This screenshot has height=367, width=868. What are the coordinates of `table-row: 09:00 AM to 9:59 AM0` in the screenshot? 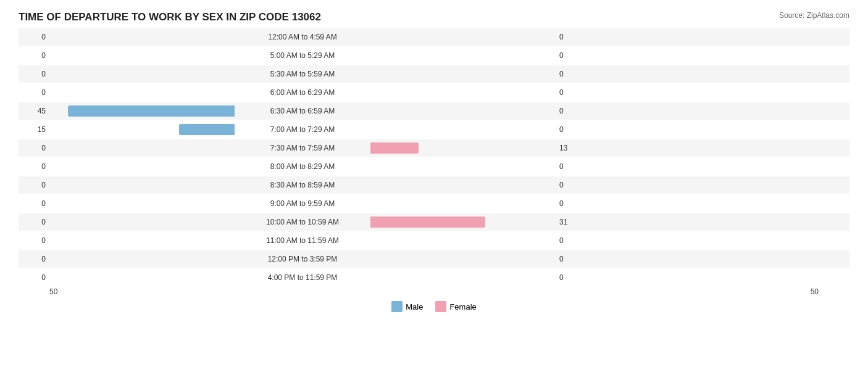 It's located at (434, 204).